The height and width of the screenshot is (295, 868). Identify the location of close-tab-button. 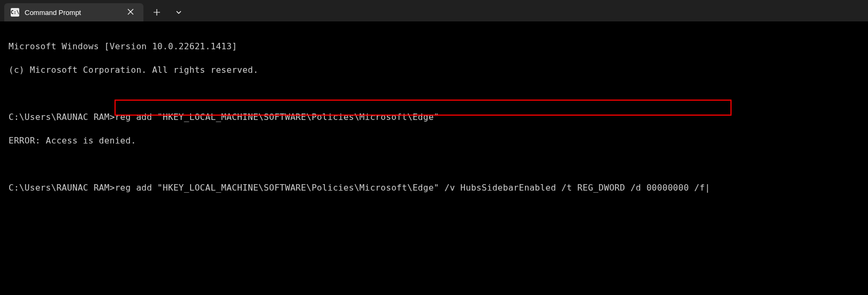
(131, 12).